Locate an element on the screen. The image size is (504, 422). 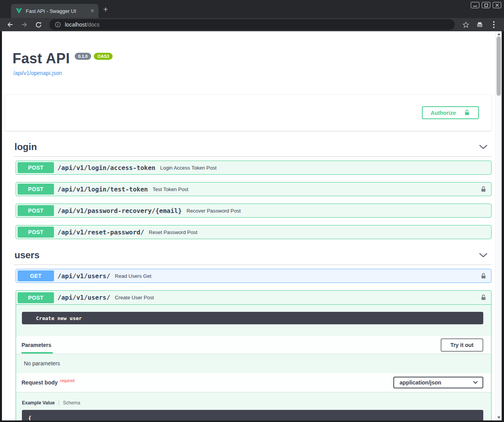
operation-path: /api/v1/login/test-token is located at coordinates (102, 189).